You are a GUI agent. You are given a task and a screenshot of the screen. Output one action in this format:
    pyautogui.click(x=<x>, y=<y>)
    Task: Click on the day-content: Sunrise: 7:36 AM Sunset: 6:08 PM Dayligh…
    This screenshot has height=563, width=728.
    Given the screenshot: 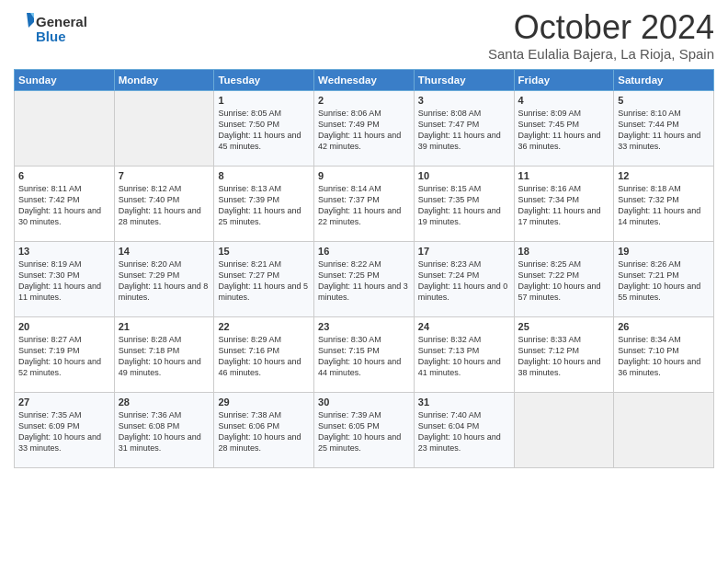 What is the action you would take?
    pyautogui.click(x=165, y=432)
    